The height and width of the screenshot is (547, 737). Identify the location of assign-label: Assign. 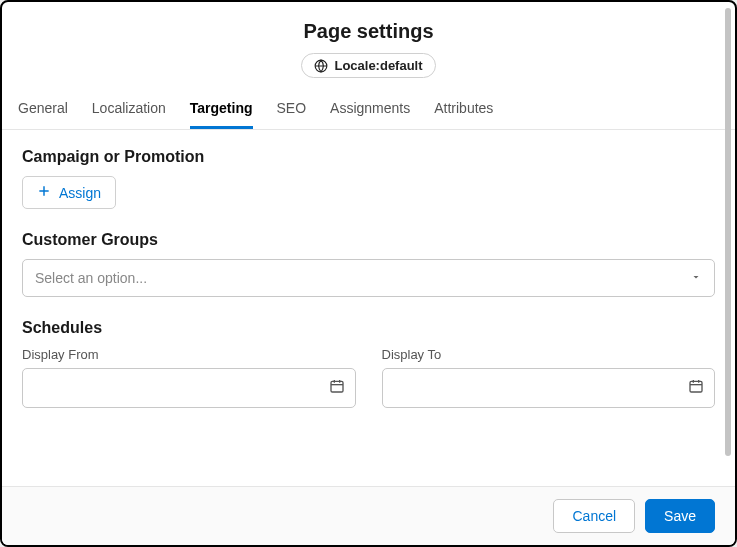
(80, 193).